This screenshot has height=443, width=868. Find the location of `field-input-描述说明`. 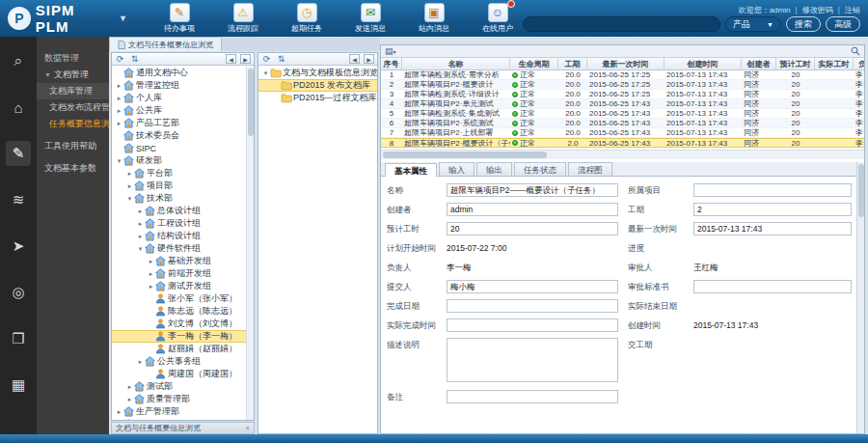

field-input-描述说明 is located at coordinates (532, 360).